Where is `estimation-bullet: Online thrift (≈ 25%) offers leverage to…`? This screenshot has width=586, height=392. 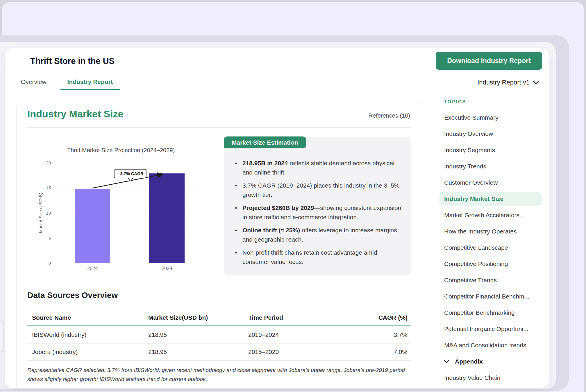
estimation-bullet: Online thrift (≈ 25%) offers leverage to… is located at coordinates (319, 235).